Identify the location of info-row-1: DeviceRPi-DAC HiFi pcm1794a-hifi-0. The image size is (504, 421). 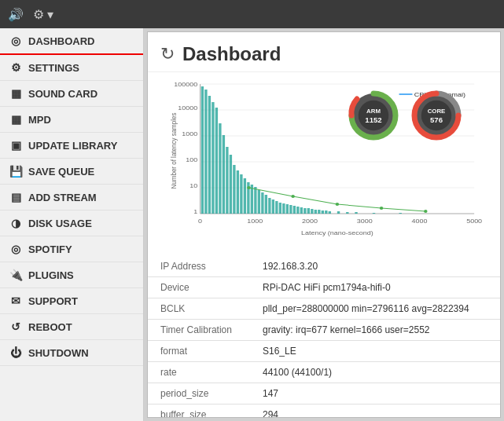
(324, 287).